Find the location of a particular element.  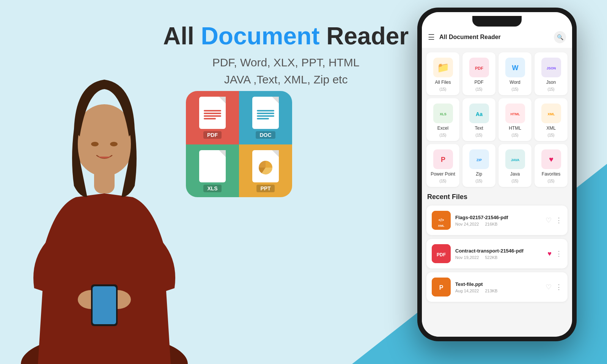

recent-file-1-more-btn: ⋮ is located at coordinates (559, 220).